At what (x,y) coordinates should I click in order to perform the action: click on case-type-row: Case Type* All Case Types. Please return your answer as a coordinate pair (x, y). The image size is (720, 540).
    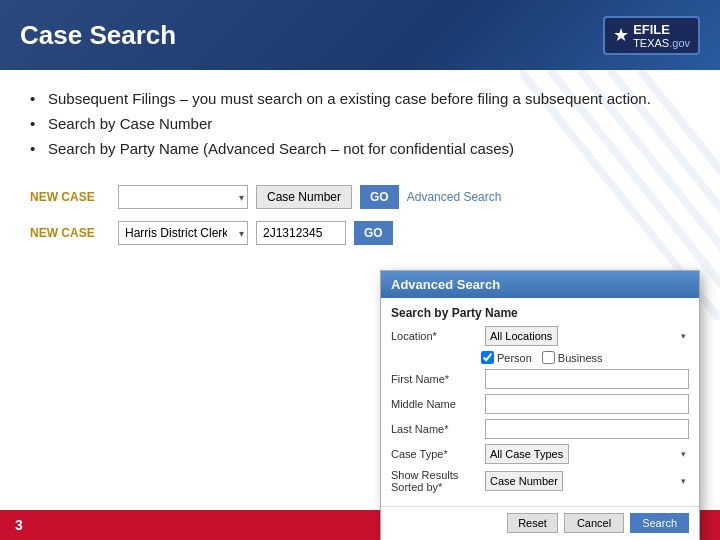
    Looking at the image, I should click on (540, 454).